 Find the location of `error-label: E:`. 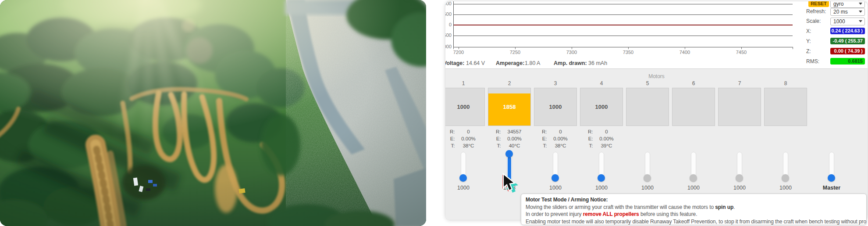

error-label: E: is located at coordinates (498, 139).